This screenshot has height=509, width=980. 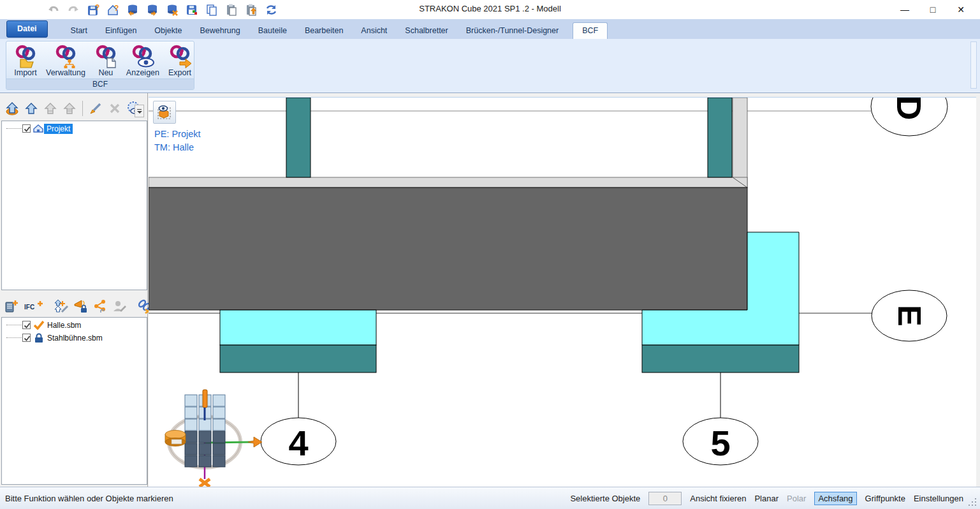 What do you see at coordinates (74, 290) in the screenshot?
I see `left-panel-column: Projekt IFC Halle.sbm` at bounding box center [74, 290].